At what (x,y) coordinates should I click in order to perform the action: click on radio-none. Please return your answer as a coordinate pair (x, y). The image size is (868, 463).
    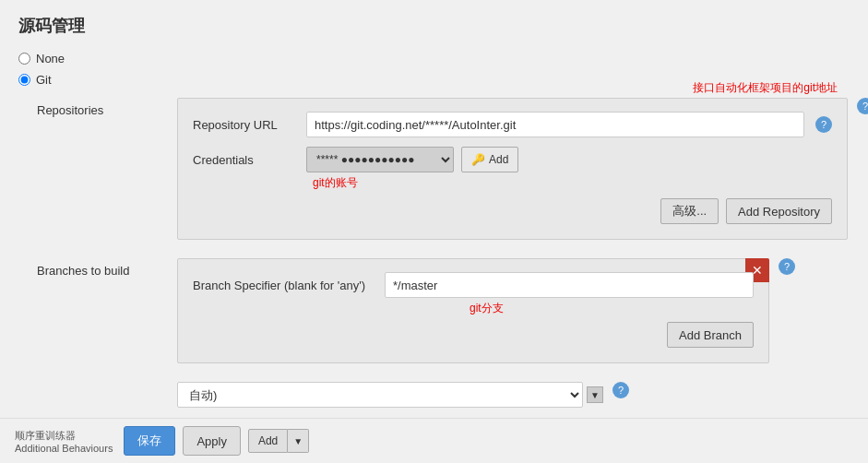
    Looking at the image, I should click on (24, 59).